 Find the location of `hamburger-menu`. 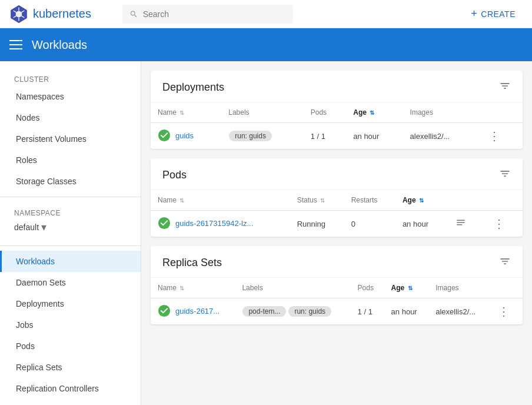

hamburger-menu is located at coordinates (16, 45).